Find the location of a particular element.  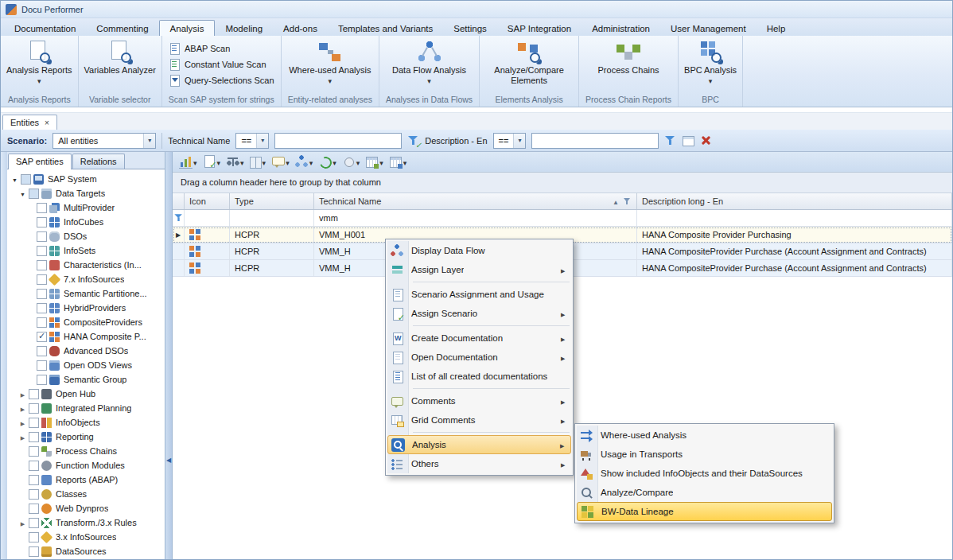

collapse-panel-icon is located at coordinates (169, 460).